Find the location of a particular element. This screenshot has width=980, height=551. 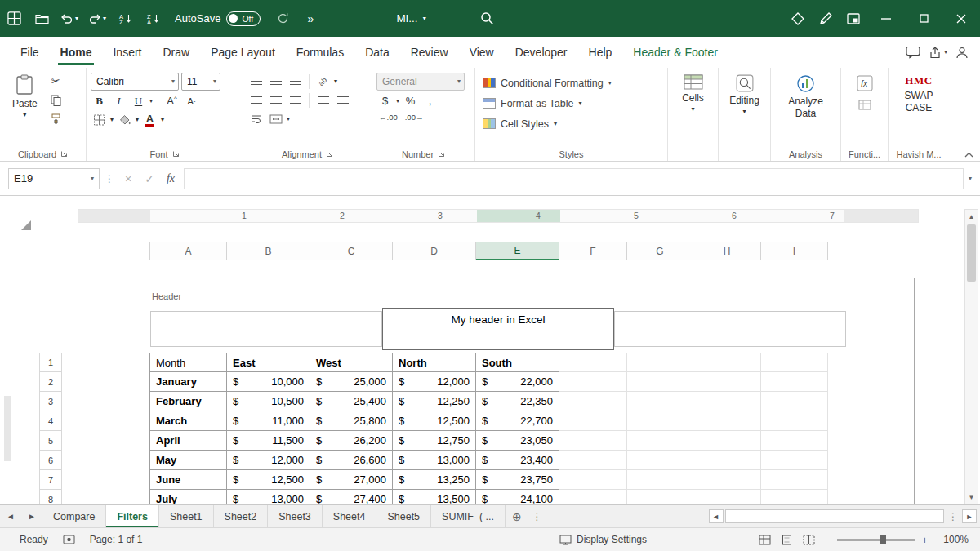

column-header-b: B is located at coordinates (269, 251).